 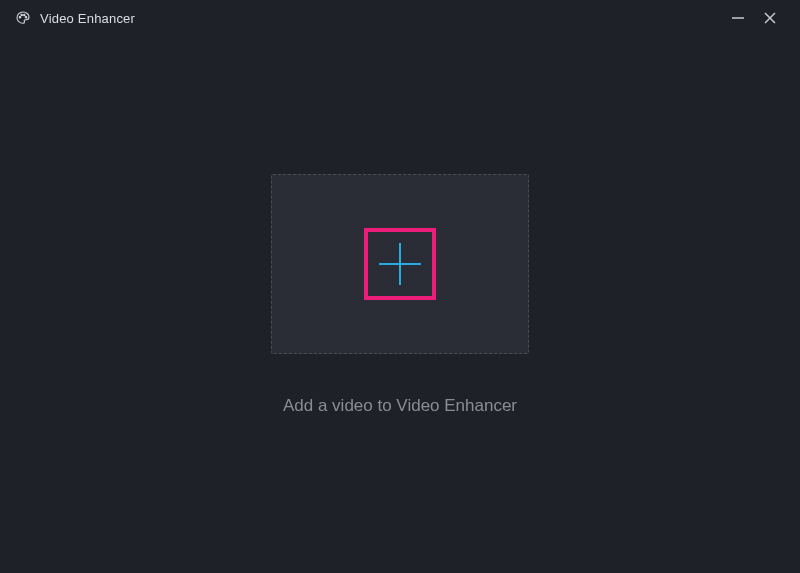 I want to click on content-wrap: Add a video to Video Enhancer, so click(x=400, y=295).